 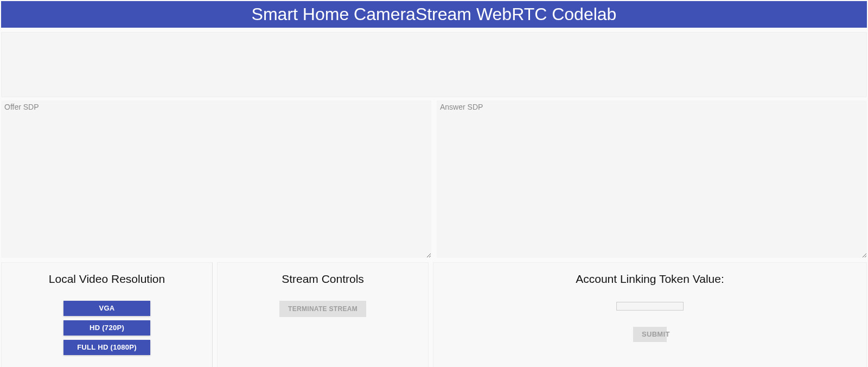 I want to click on submit-button: SUBMIT, so click(x=650, y=334).